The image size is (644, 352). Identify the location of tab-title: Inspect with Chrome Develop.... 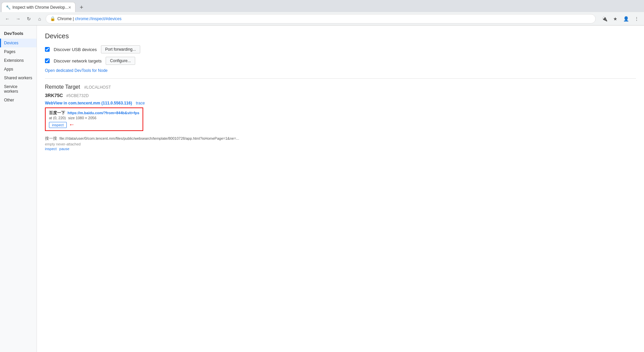
(40, 7).